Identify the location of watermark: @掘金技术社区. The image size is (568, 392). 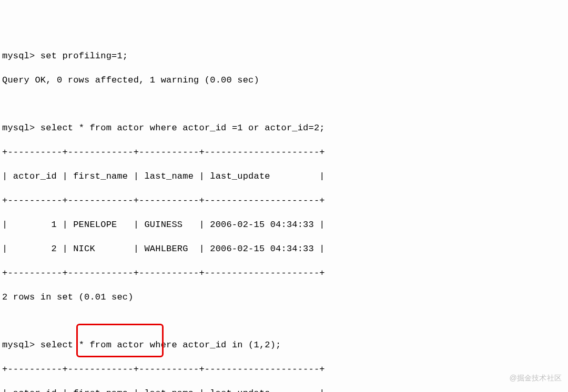
(535, 378).